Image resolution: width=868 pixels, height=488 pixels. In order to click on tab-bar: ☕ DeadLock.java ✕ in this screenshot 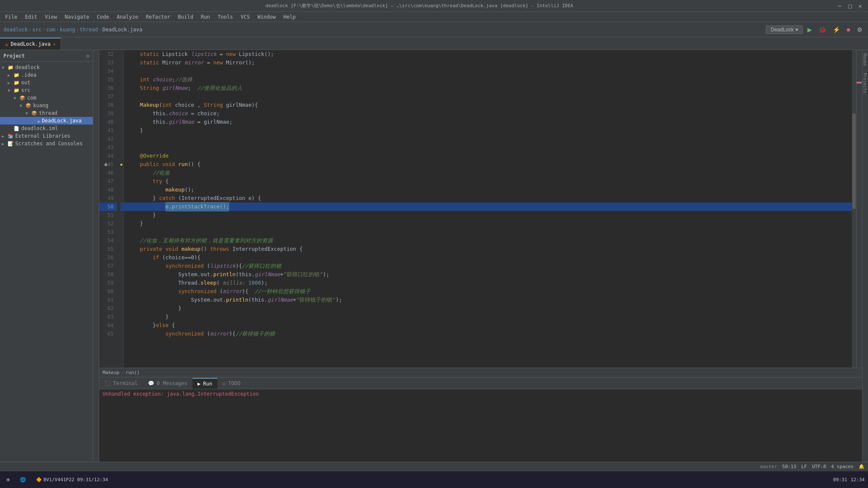, I will do `click(434, 44)`.